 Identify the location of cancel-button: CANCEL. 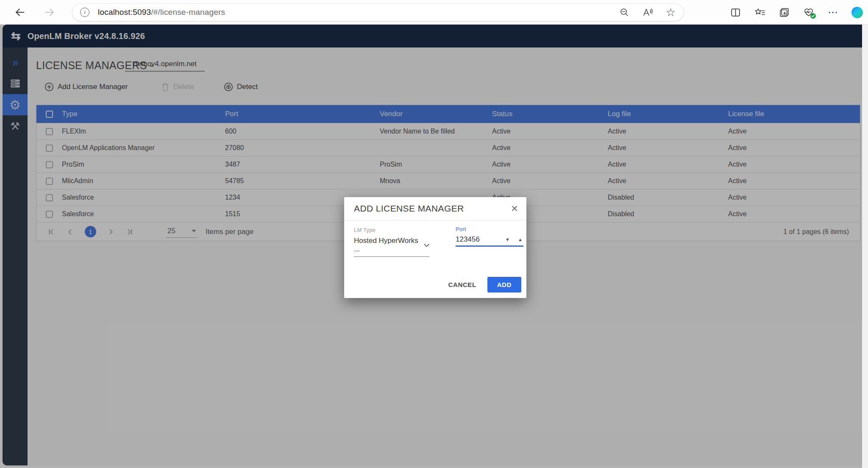
(462, 285).